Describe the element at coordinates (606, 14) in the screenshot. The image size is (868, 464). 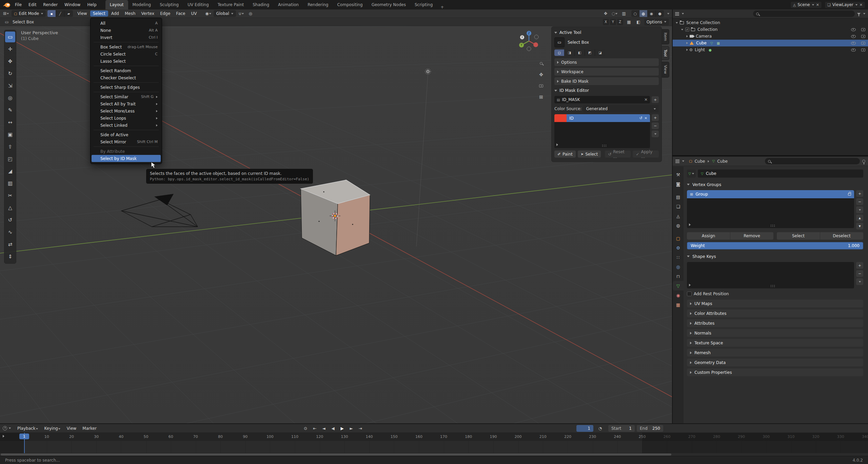
I see `gizmos-toggle-icon: ✥` at that location.